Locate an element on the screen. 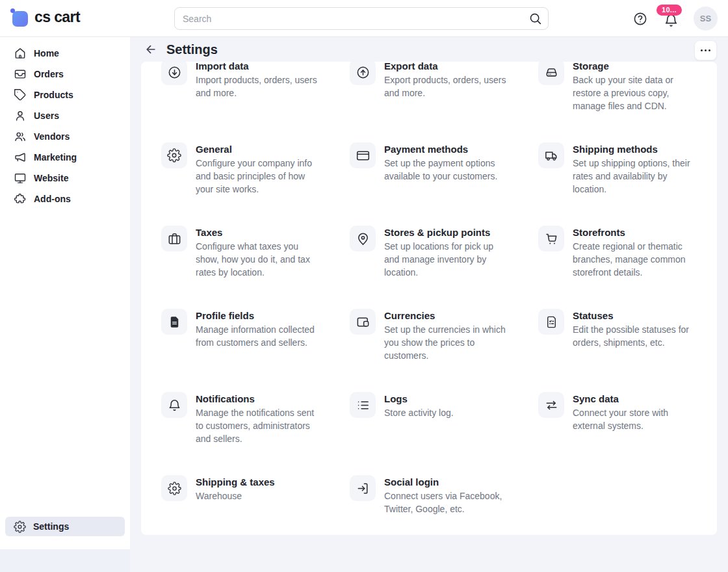  sidebar-item-orders: Orders is located at coordinates (65, 74).